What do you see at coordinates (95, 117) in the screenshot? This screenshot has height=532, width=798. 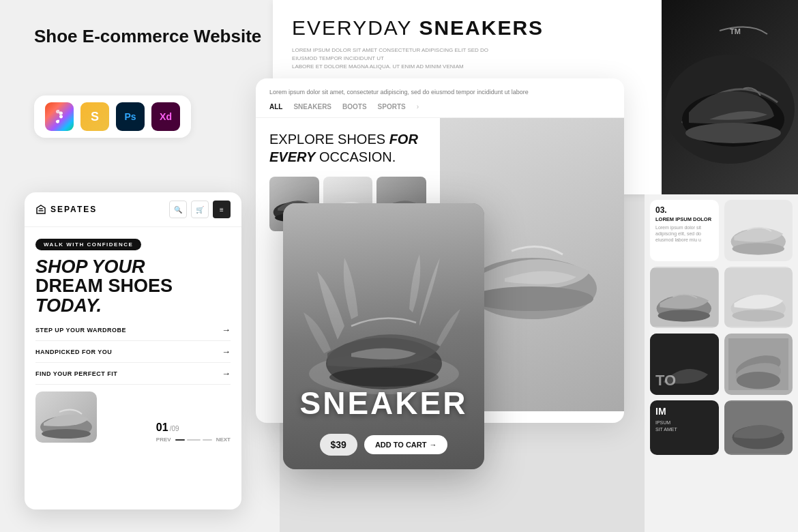 I see `sketch-icon: S` at bounding box center [95, 117].